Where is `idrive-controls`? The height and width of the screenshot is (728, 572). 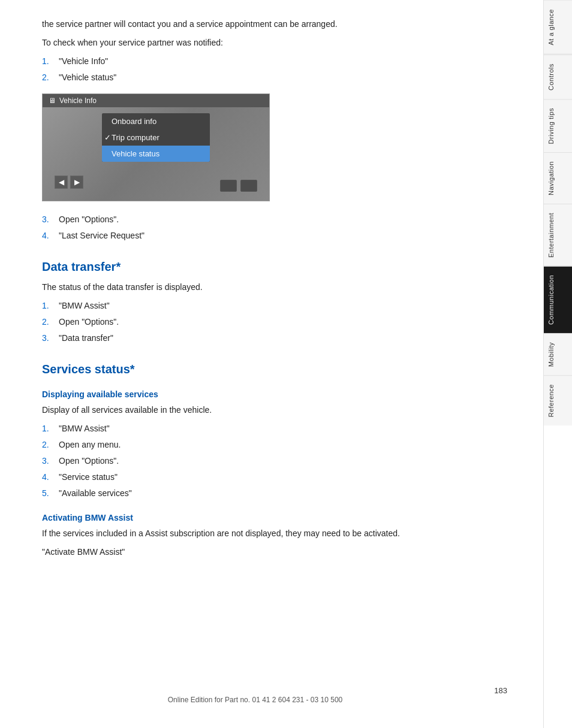
idrive-controls is located at coordinates (239, 186).